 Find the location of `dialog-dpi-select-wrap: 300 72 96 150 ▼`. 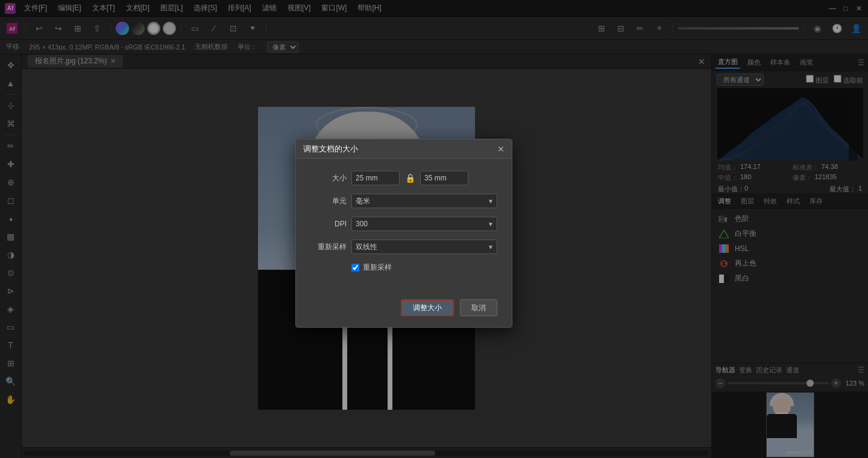

dialog-dpi-select-wrap: 300 72 96 150 ▼ is located at coordinates (424, 224).